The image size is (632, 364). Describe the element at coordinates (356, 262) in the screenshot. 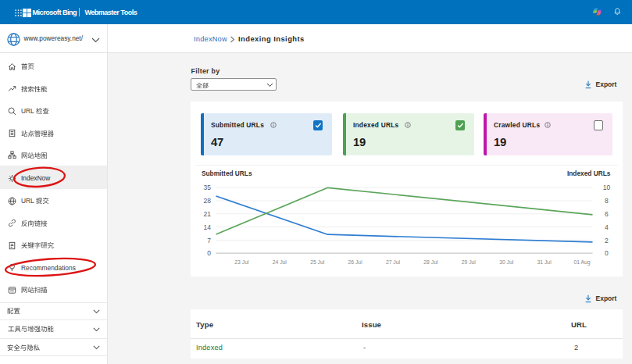

I see `svg-text: 26 Jul` at that location.